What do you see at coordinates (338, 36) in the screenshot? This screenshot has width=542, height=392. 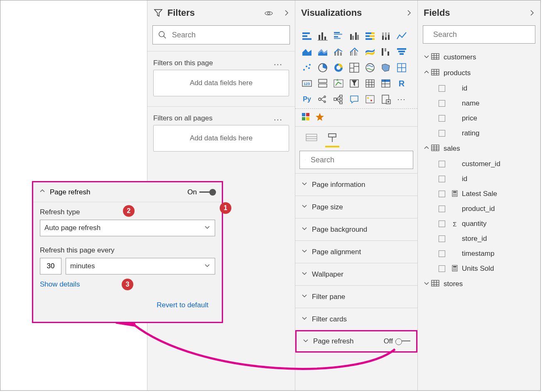 I see `viz-clustered-bar-icon` at bounding box center [338, 36].